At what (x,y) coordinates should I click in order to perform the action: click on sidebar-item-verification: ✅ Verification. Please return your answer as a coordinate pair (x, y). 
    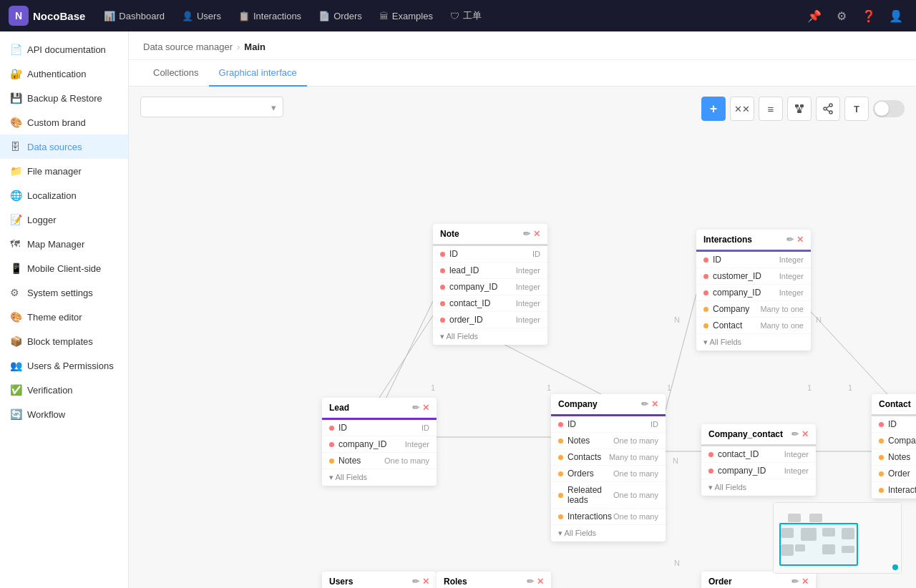
    Looking at the image, I should click on (64, 390).